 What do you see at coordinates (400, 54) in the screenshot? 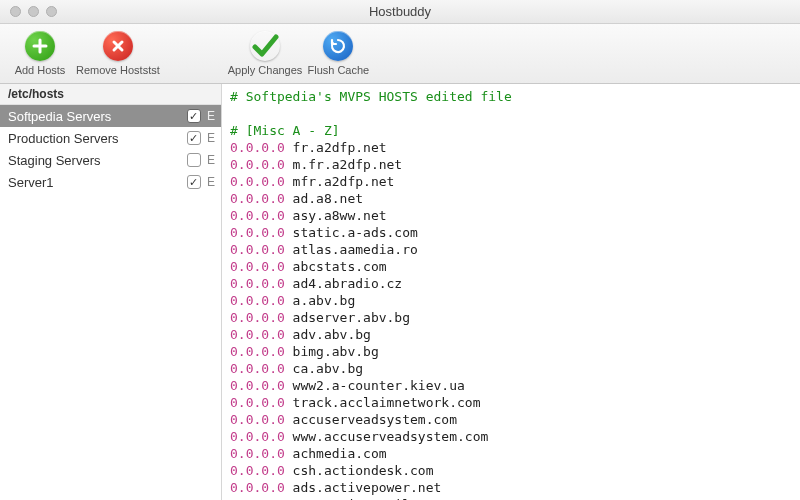
I see `toolbar: Add Hosts Remove Hoststst Apply Changes …` at bounding box center [400, 54].